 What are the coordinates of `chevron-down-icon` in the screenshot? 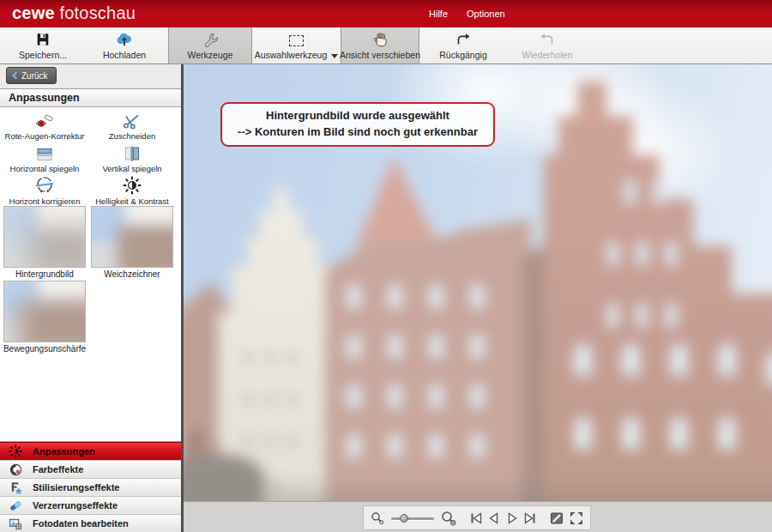 It's located at (335, 57).